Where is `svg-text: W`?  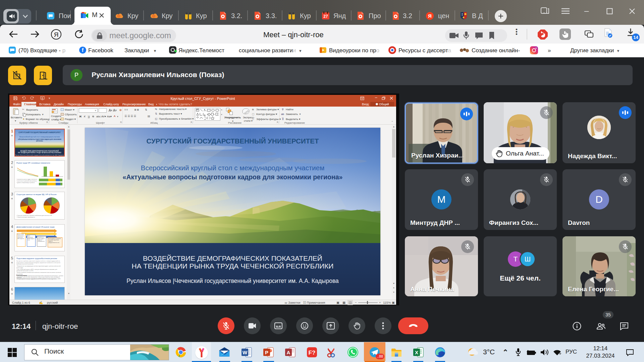 svg-text: W is located at coordinates (245, 353).